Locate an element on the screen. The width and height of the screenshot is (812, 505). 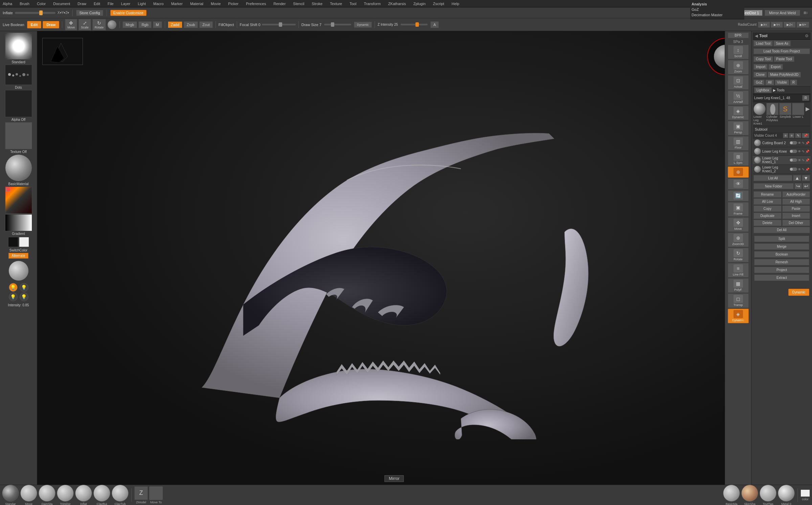
del-all-button: Del All is located at coordinates (782, 230).